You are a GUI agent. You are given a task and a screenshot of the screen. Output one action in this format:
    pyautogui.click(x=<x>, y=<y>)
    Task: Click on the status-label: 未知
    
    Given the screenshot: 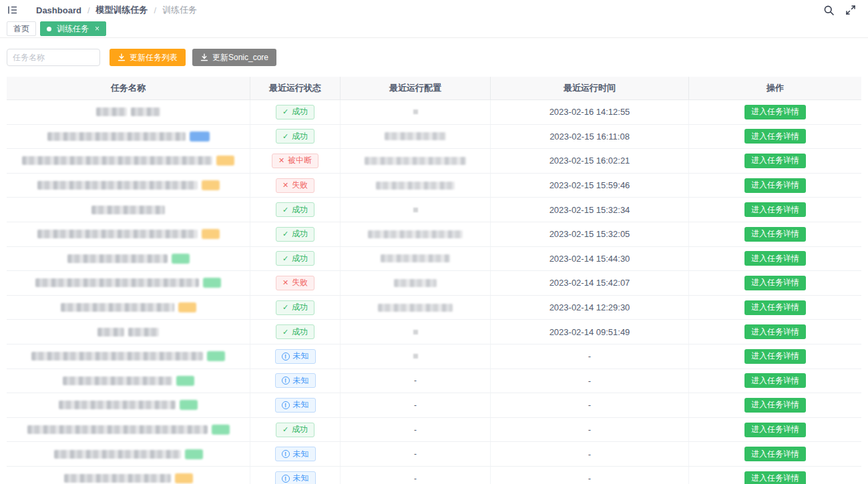 What is the action you would take?
    pyautogui.click(x=301, y=478)
    